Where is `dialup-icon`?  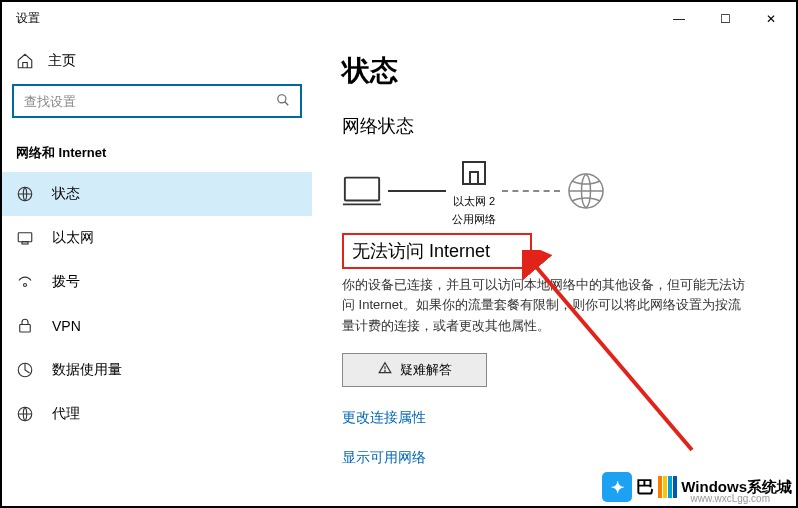 dialup-icon is located at coordinates (25, 282).